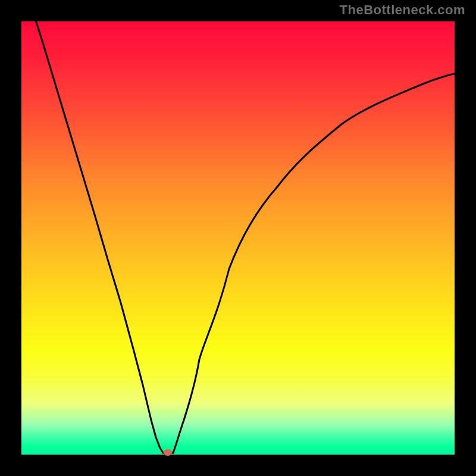  I want to click on watermark-text: TheBottleneck.com, so click(402, 10).